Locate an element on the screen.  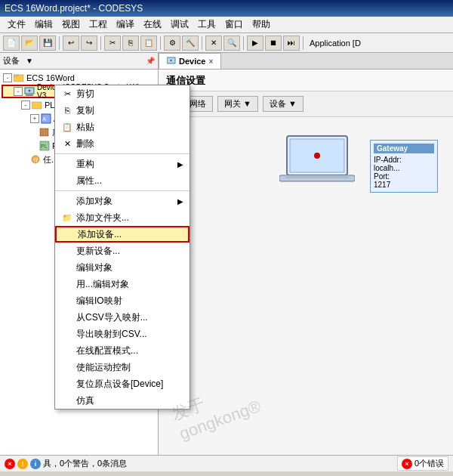
task-icon: 任 is located at coordinates (35, 159).